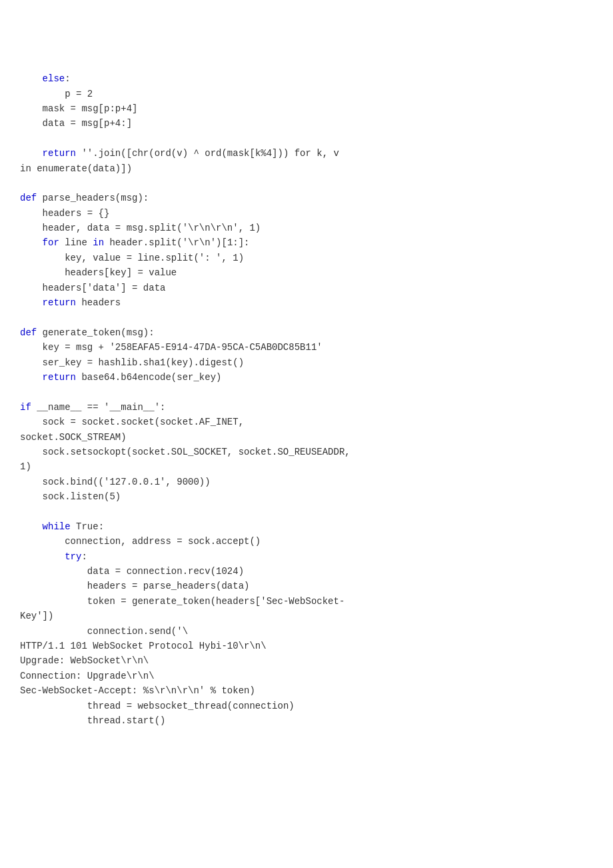 This screenshot has width=613, height=868. I want to click on code-token-normal: headers['data'] = data, so click(104, 288).